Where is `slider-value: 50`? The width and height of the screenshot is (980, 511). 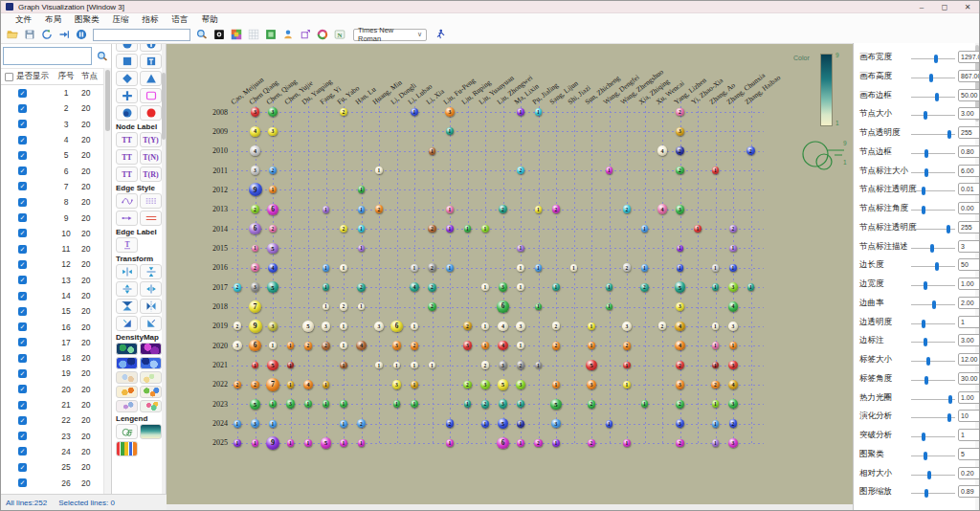
slider-value: 50 is located at coordinates (969, 264).